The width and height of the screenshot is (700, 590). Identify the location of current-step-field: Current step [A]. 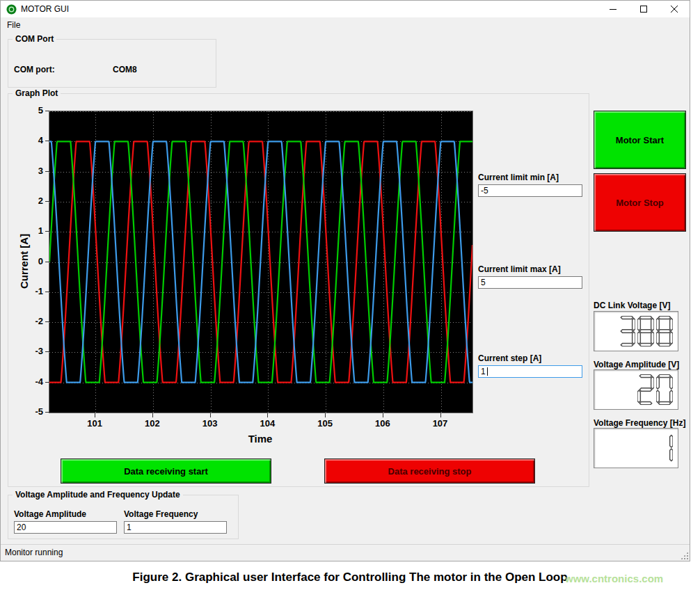
(530, 366).